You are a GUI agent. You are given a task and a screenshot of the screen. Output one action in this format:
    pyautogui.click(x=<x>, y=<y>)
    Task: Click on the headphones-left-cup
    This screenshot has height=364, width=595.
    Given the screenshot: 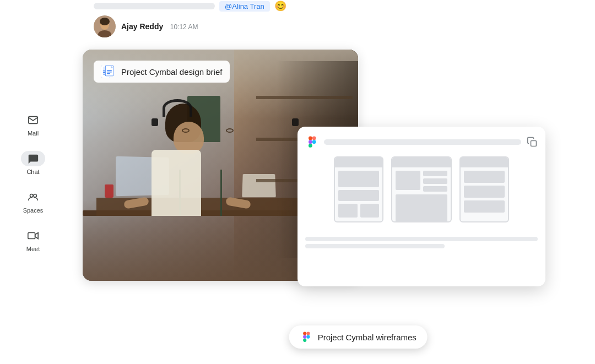 What is the action you would take?
    pyautogui.click(x=155, y=122)
    